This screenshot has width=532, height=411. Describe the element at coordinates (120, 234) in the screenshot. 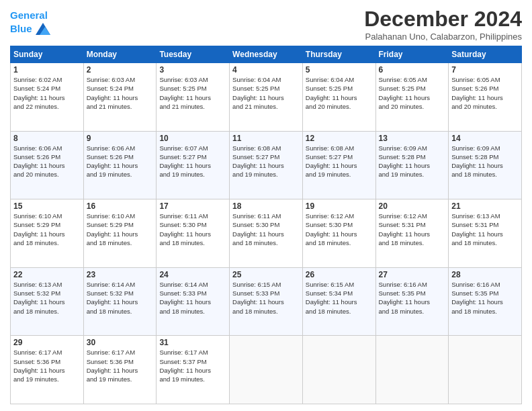

I see `calendar-cell: 16Sunrise: 6:10 AMSunset: 5:29 PMDayligh…` at that location.